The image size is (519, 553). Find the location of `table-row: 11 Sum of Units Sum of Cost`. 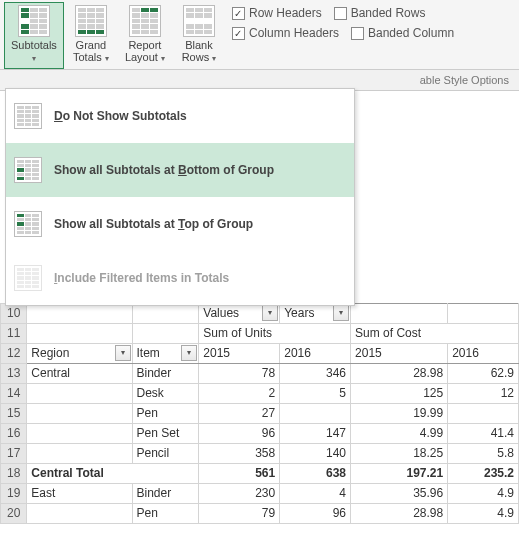

table-row: 11 Sum of Units Sum of Cost is located at coordinates (260, 333).